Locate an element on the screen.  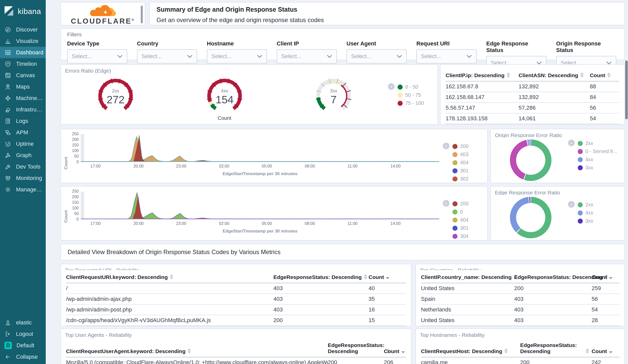
filter-client-ip-select: Select... is located at coordinates (307, 56).